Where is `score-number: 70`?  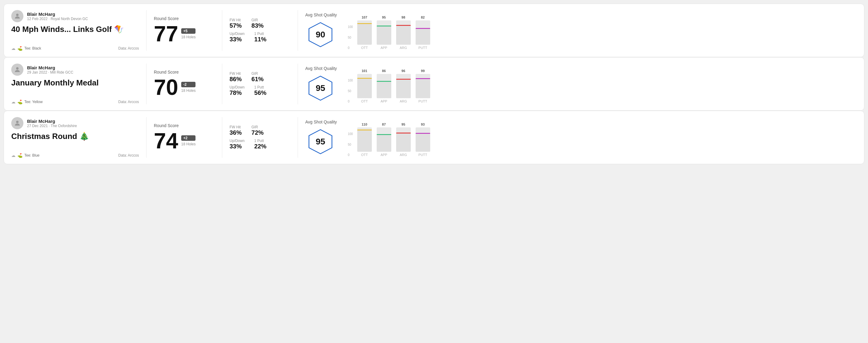
score-number: 70 is located at coordinates (166, 88).